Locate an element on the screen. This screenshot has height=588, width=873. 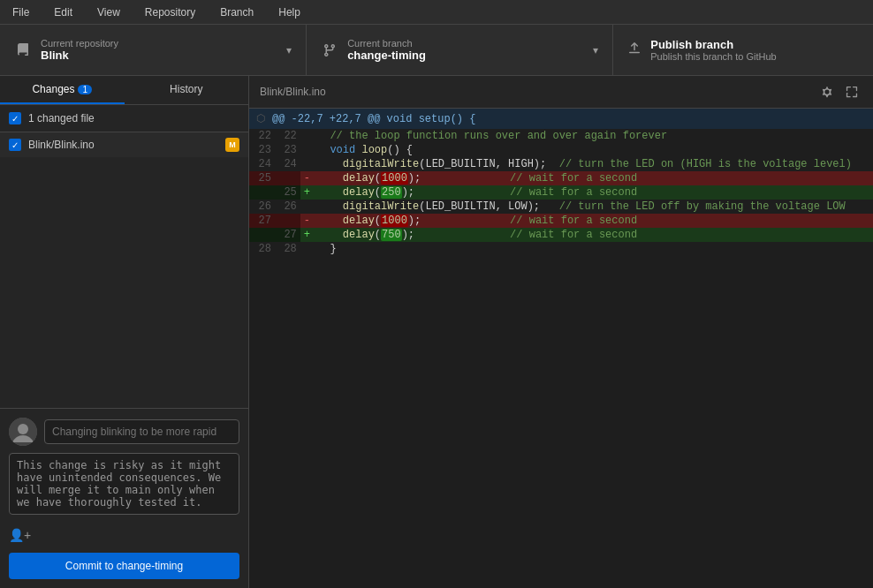
current-branch-section: Current branch change-timing ▾ is located at coordinates (459, 49).